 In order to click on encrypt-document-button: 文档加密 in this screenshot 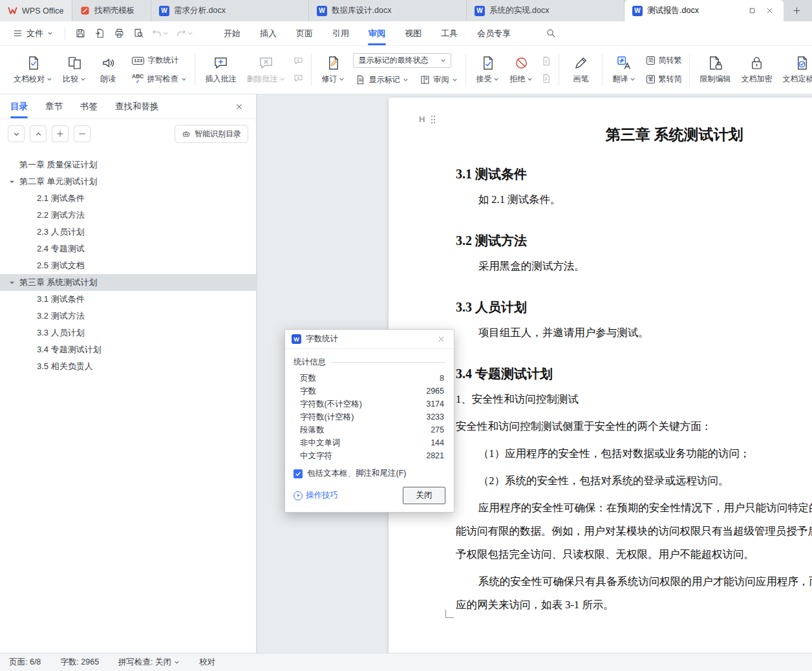, I will do `click(756, 70)`.